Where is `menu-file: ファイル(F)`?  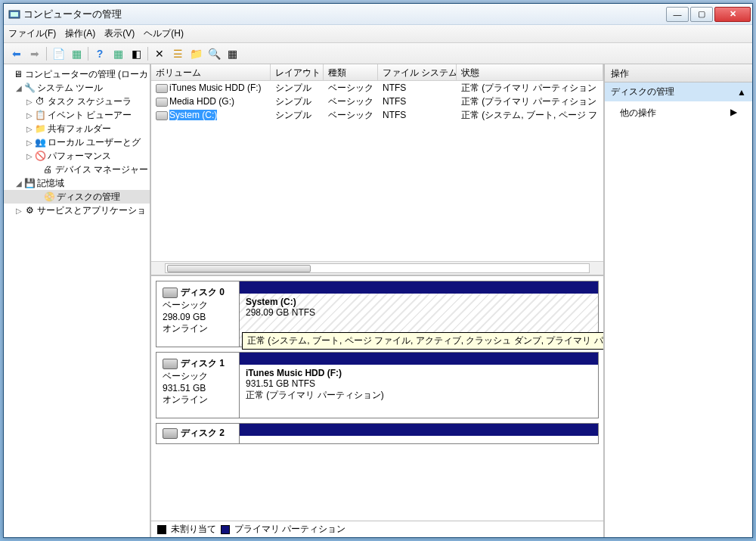 menu-file: ファイル(F) is located at coordinates (32, 33).